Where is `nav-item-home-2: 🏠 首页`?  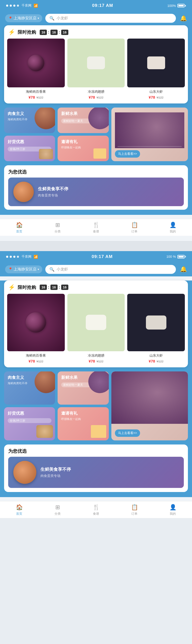
nav-item-home-2: 🏠 首页 is located at coordinates (19, 510).